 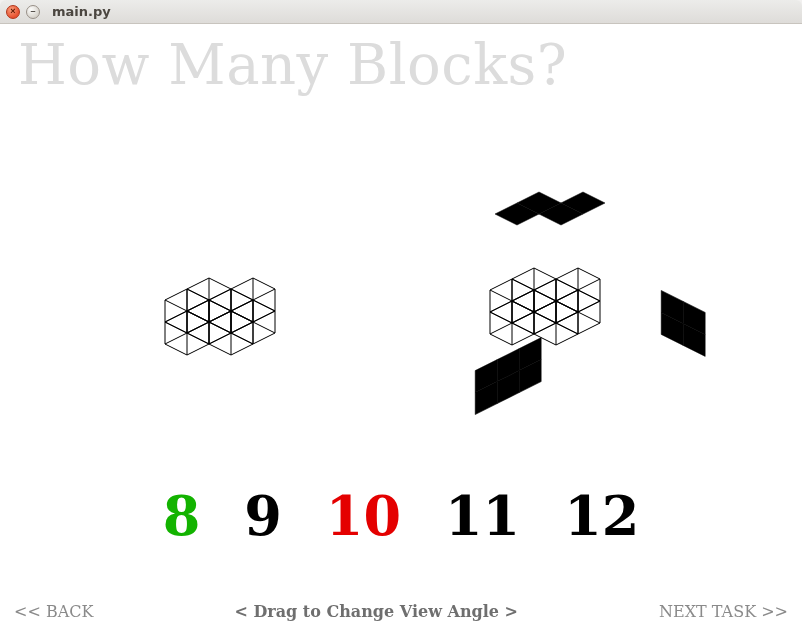 I want to click on side-shadow, so click(x=683, y=323).